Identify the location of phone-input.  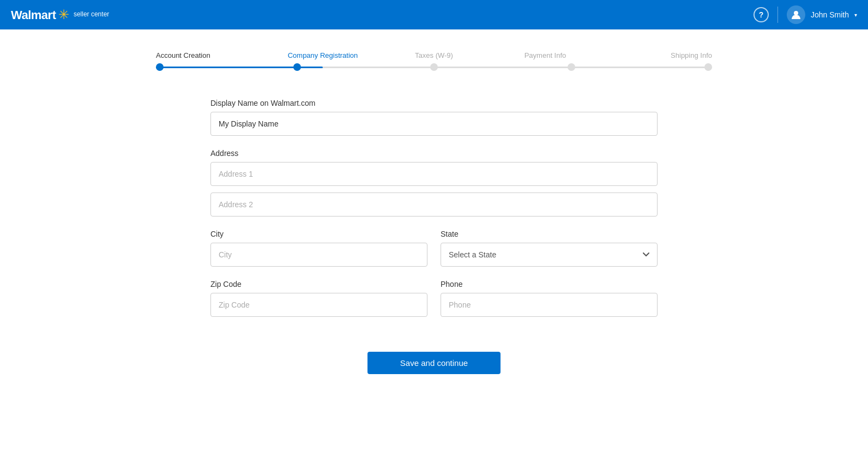
(549, 305).